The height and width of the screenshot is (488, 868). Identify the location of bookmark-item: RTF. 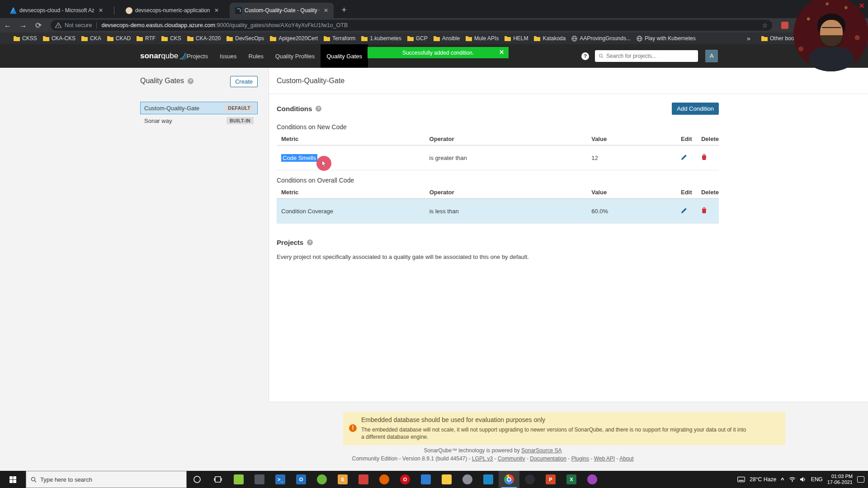
(146, 38).